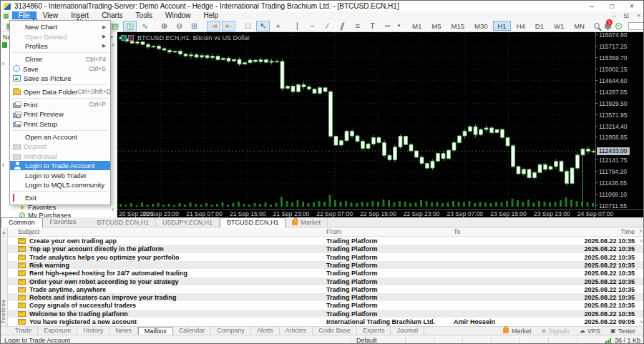 The image size is (644, 344). I want to click on file-menu-item-open-deleted: Open Deleted▶, so click(60, 36).